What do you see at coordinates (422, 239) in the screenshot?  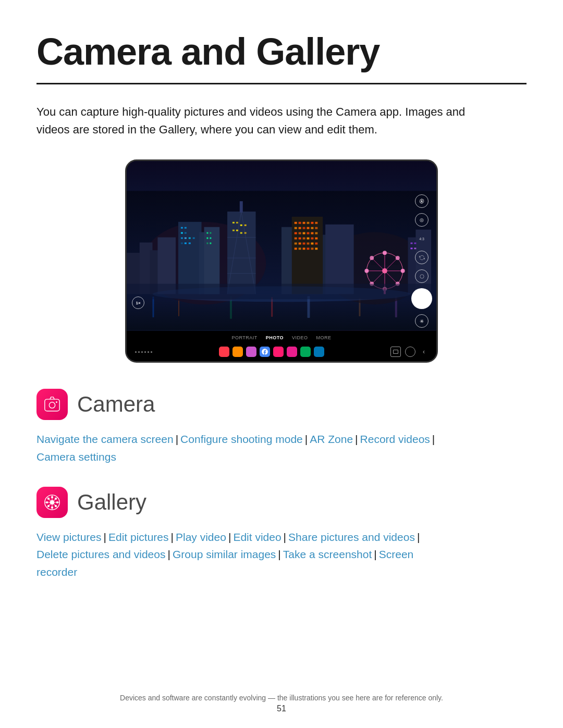 I see `ratio-button: 4:3` at bounding box center [422, 239].